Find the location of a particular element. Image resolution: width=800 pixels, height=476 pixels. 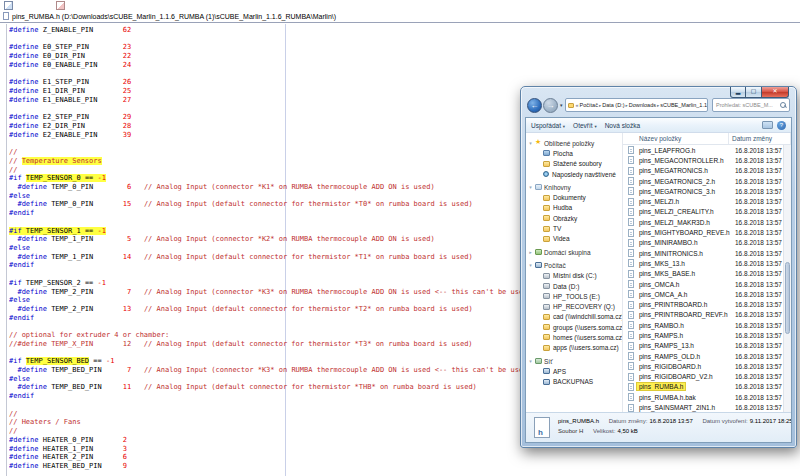

file-row: pins_MEGATRONICS.h16.8.2018 13:57 is located at coordinates (703, 171).